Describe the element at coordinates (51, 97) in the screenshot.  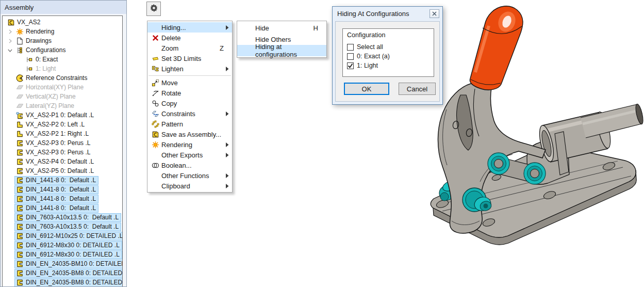
I see `tree-item-label: Vertical(XZ) Plane` at that location.